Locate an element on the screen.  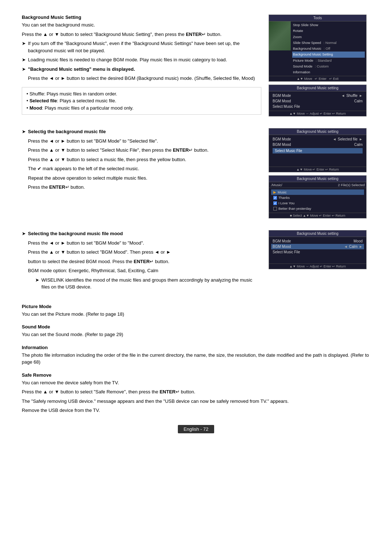
selecting-bgm-line4: The ✔ mark appears to the left of the se… is located at coordinates (118, 169).